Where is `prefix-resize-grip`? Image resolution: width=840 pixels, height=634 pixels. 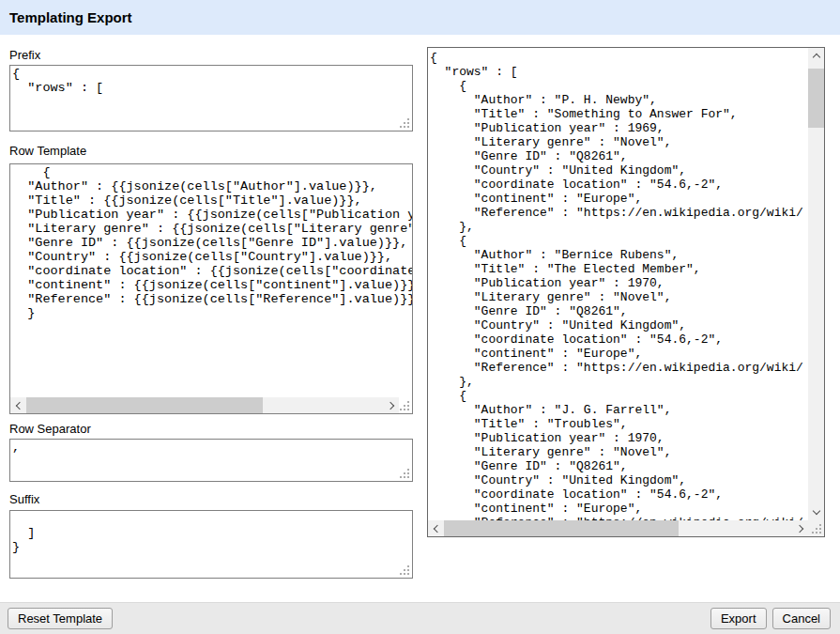
prefix-resize-grip is located at coordinates (405, 124).